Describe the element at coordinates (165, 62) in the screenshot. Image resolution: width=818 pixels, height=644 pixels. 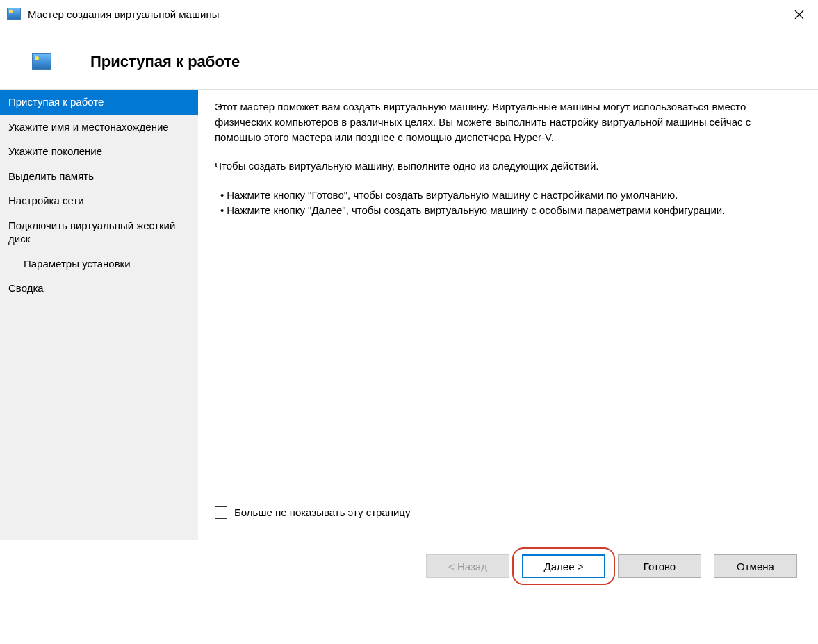
I see `page-title: Приступая к работе` at that location.